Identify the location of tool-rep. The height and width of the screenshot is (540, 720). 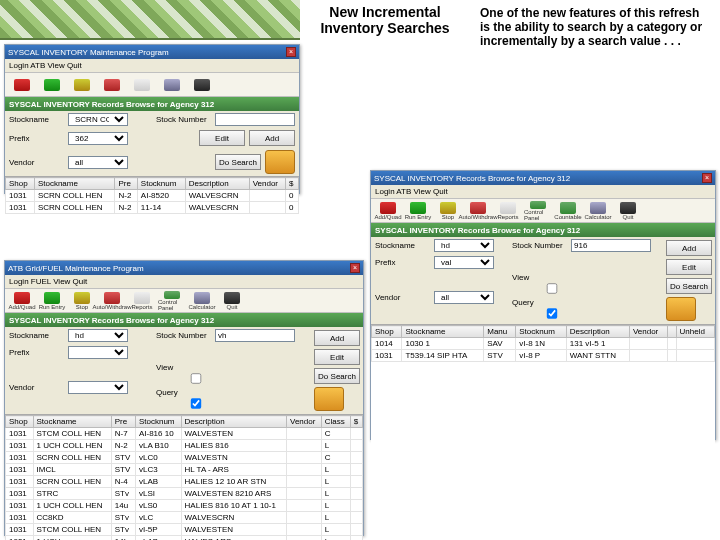
(142, 85).